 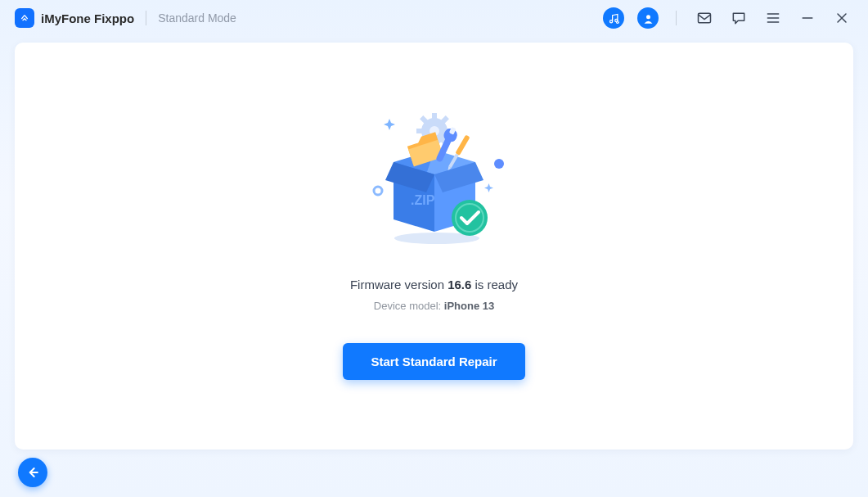 What do you see at coordinates (739, 18) in the screenshot?
I see `feedback-button` at bounding box center [739, 18].